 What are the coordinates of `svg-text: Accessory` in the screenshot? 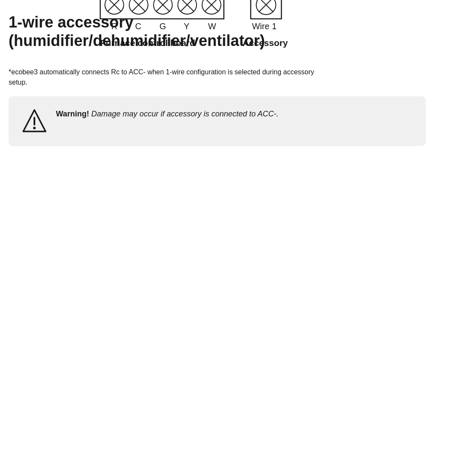 It's located at (265, 43).